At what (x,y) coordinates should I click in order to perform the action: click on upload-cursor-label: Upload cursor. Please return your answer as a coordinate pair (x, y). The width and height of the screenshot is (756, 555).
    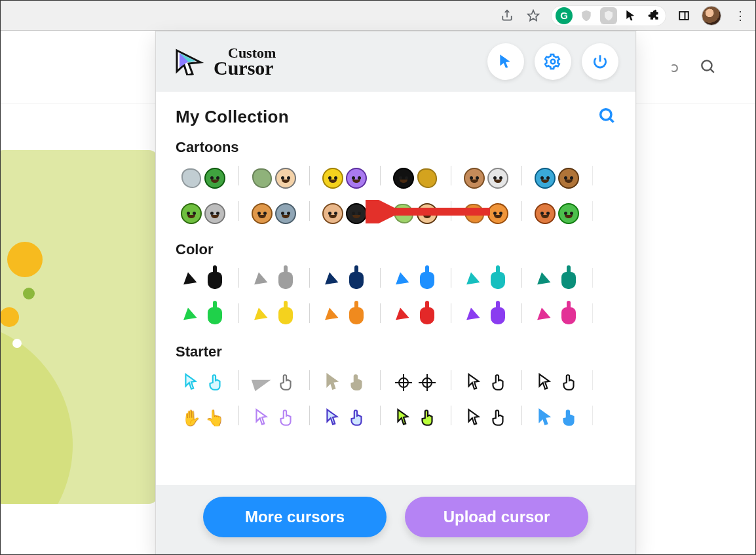
    Looking at the image, I should click on (497, 517).